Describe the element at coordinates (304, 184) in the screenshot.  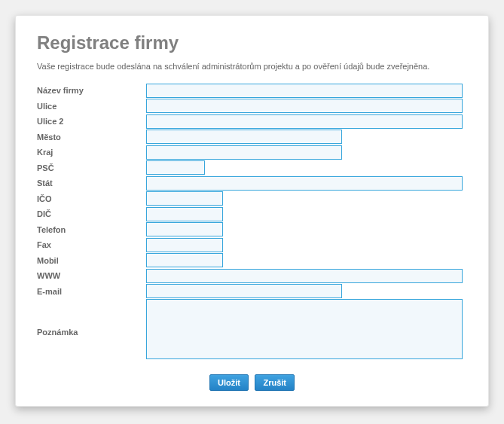
I see `input-stat` at that location.